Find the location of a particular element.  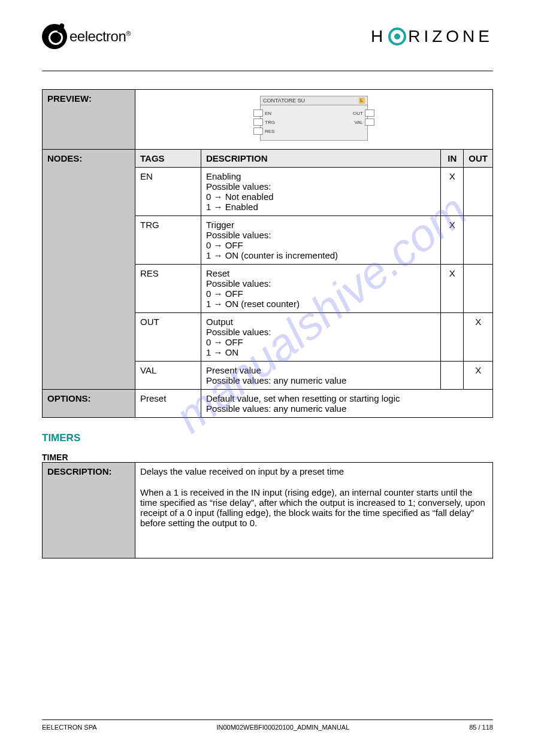

timer-body: When a 1 is received in the IN input (ri… is located at coordinates (314, 508).